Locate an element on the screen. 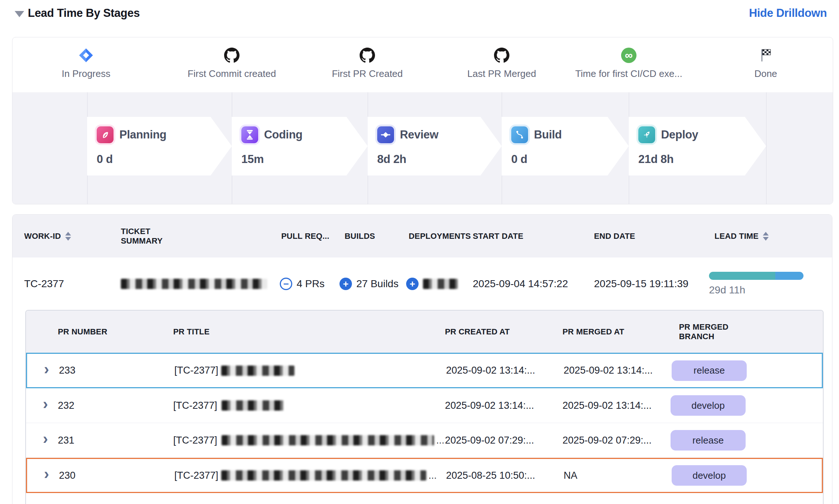 The image size is (839, 504). expand-deployments-icon: + is located at coordinates (412, 284).